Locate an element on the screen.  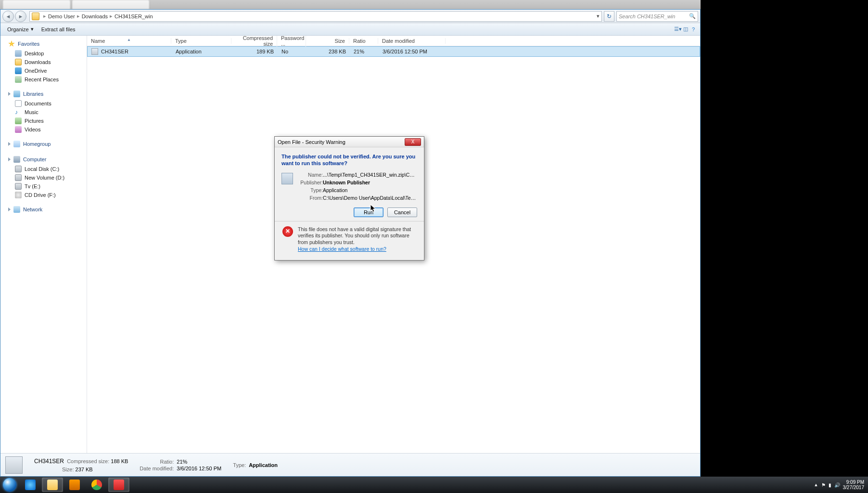
forward-button: ► is located at coordinates (21, 16).